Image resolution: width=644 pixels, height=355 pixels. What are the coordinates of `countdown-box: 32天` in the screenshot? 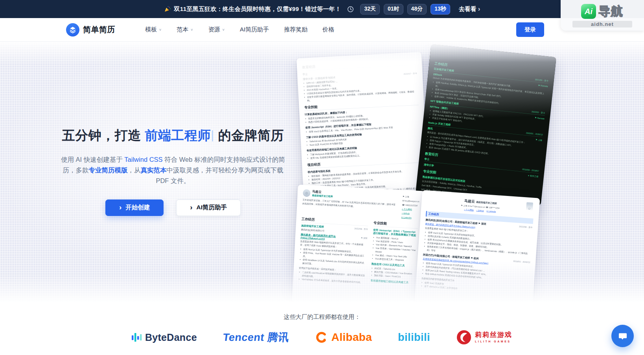 It's located at (370, 9).